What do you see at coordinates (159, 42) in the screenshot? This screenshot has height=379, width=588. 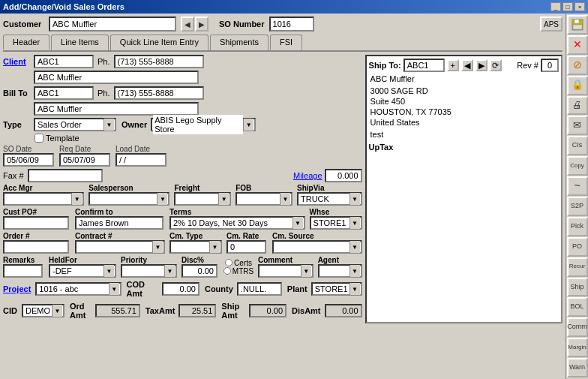 I see `tab-quick-line: Quick Line Item Entry` at bounding box center [159, 42].